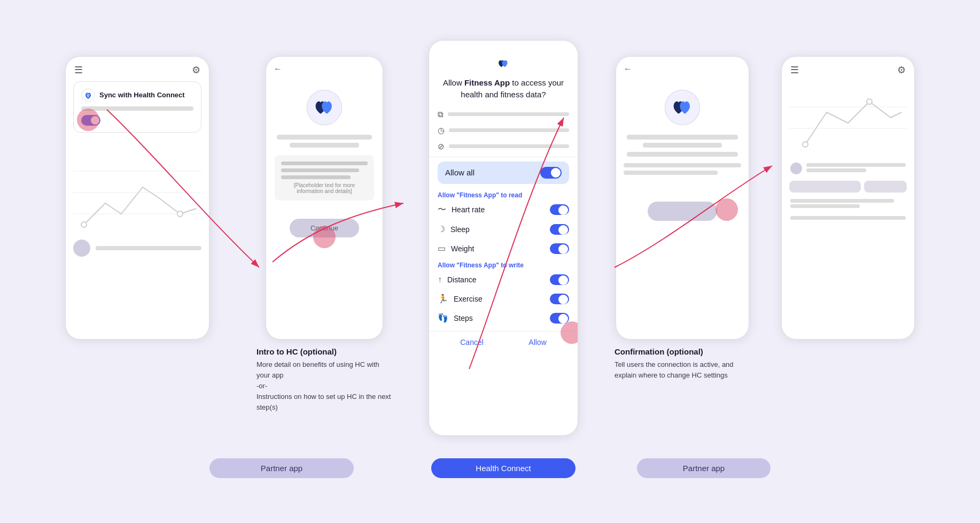 This screenshot has width=980, height=523. What do you see at coordinates (503, 249) in the screenshot?
I see `perm-item-weight: ▭ Weight` at bounding box center [503, 249].